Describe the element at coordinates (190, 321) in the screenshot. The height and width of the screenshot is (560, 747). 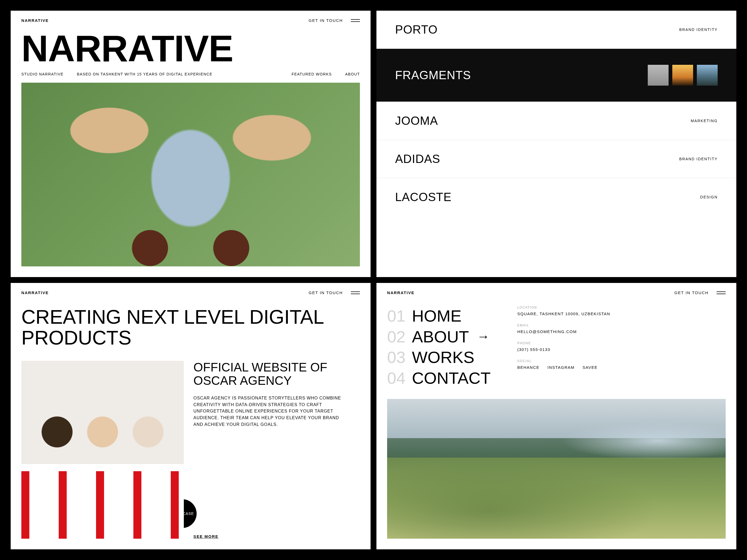
I see `headline: CREATING NEXT LEVEL DIGITAL PRODUCTS` at that location.